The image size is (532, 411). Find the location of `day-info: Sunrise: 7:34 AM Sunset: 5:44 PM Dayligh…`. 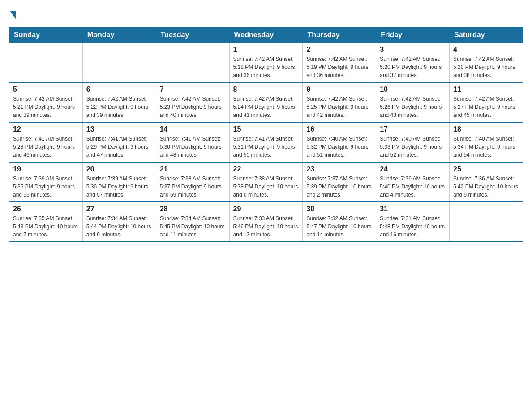

day-info: Sunrise: 7:34 AM Sunset: 5:44 PM Dayligh… is located at coordinates (119, 227).